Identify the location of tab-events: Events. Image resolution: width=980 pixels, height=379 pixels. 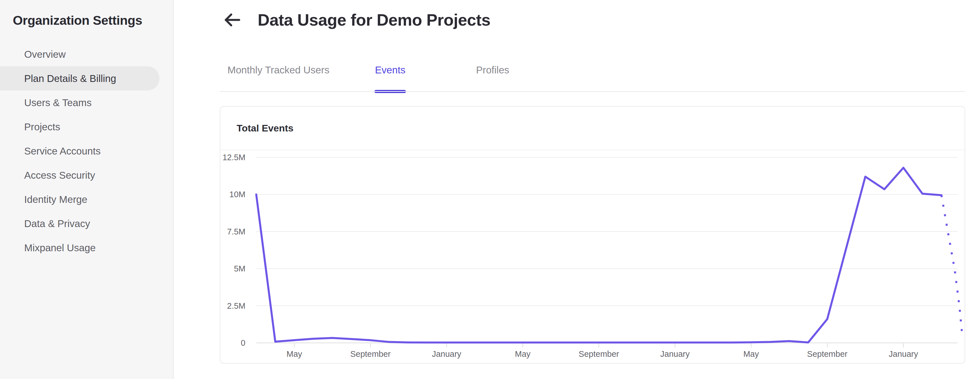
(390, 78).